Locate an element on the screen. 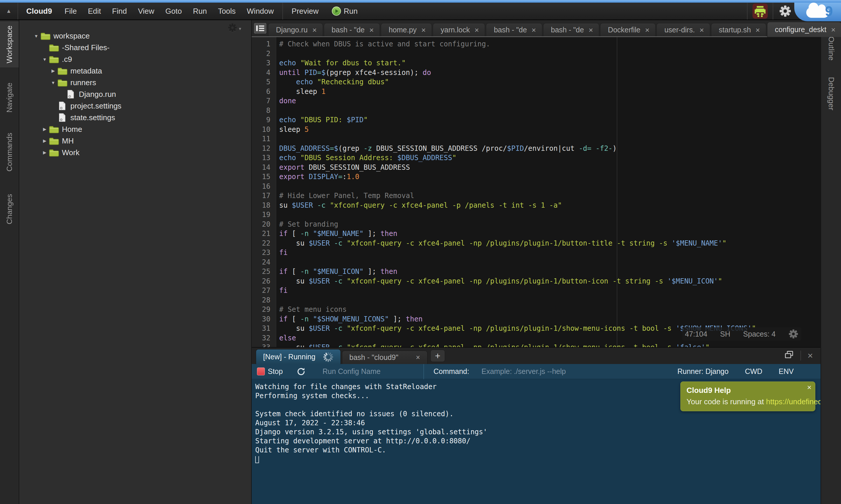 The height and width of the screenshot is (504, 841). menu-edit: Edit is located at coordinates (95, 11).